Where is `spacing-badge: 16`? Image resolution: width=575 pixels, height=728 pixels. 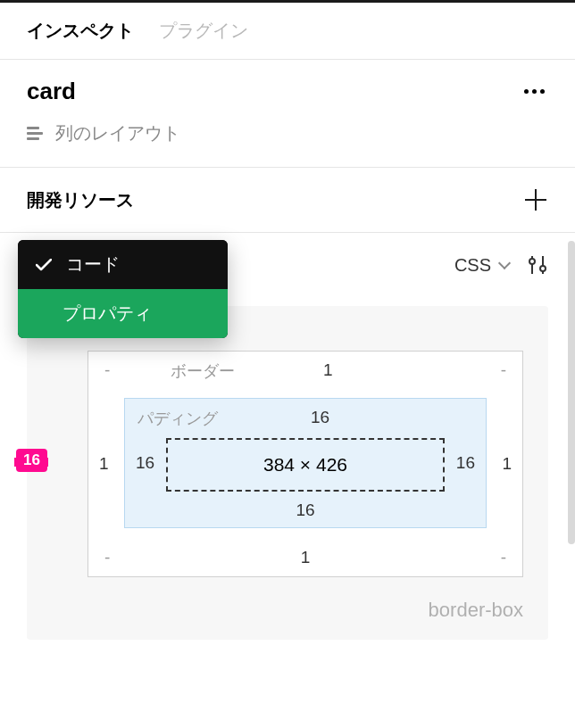
spacing-badge: 16 is located at coordinates (32, 460).